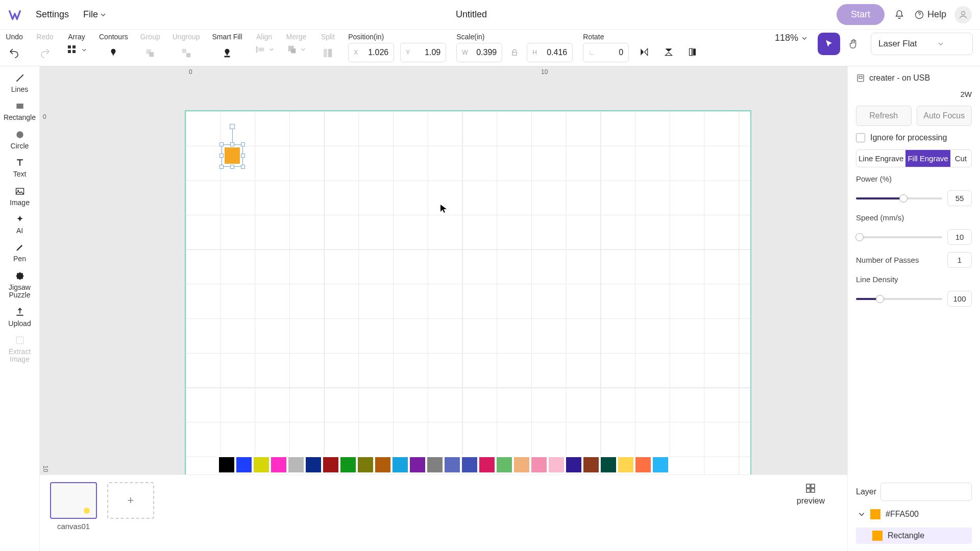 The height and width of the screenshot is (551, 980). I want to click on merge-button, so click(296, 49).